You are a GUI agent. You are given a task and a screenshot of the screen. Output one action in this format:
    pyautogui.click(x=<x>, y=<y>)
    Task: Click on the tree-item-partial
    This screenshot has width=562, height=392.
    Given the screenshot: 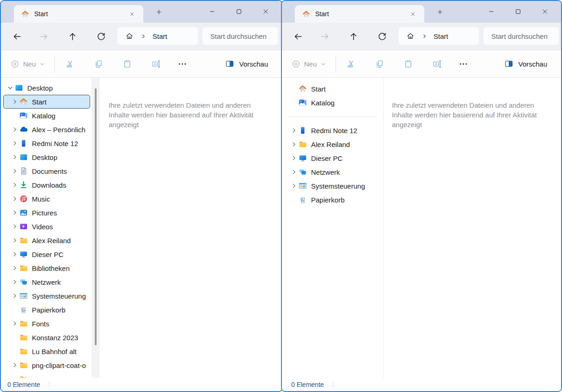 What is the action you would take?
    pyautogui.click(x=47, y=375)
    